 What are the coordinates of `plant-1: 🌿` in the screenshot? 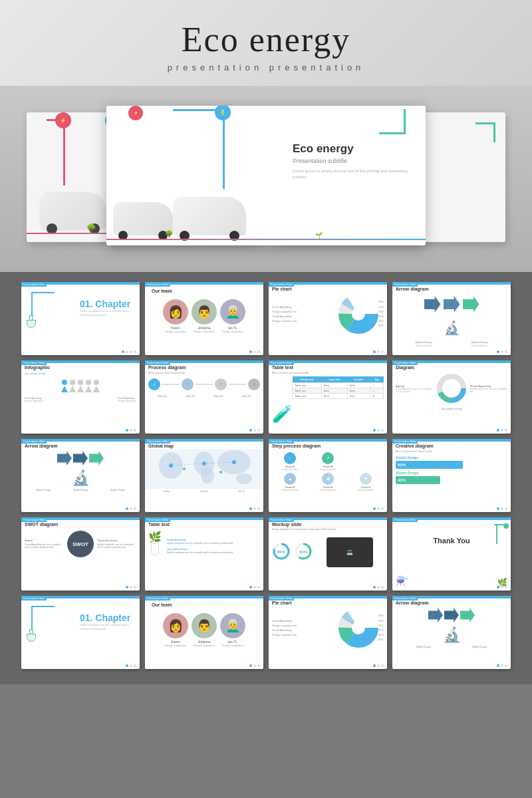 It's located at (155, 543).